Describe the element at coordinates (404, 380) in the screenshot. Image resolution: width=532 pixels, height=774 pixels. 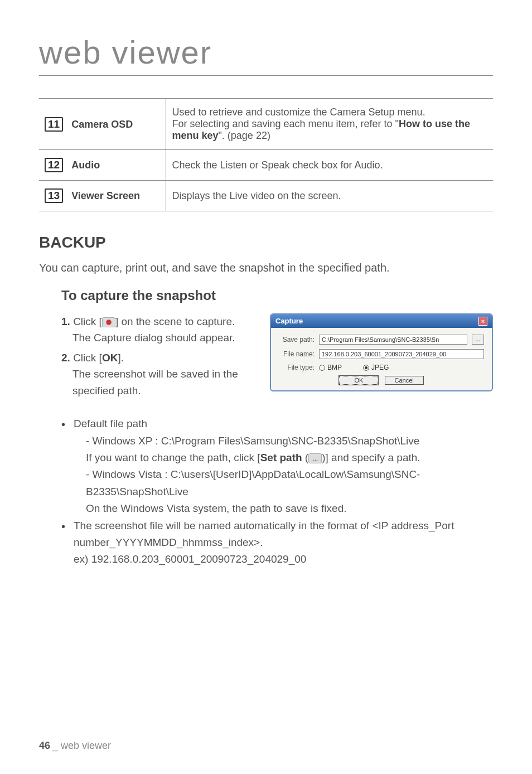
I see `cancel-button: Cancel` at that location.